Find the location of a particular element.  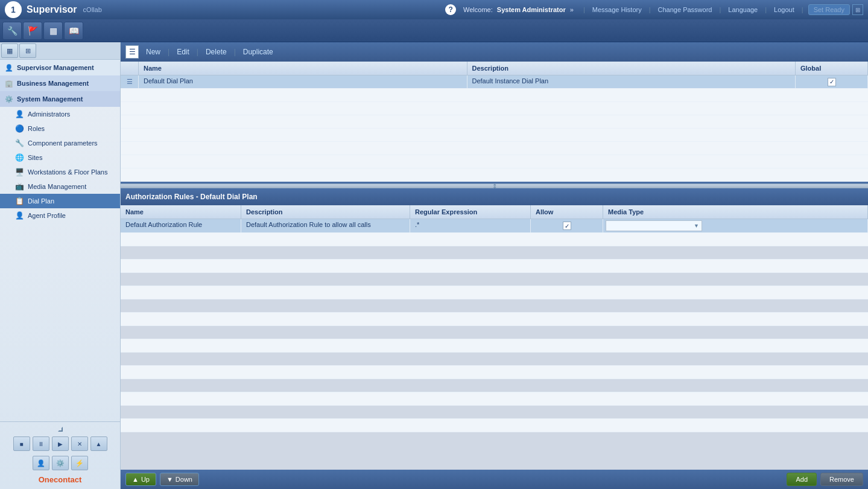

welcome-text: Welcome: System Administrator » is located at coordinates (519, 10).